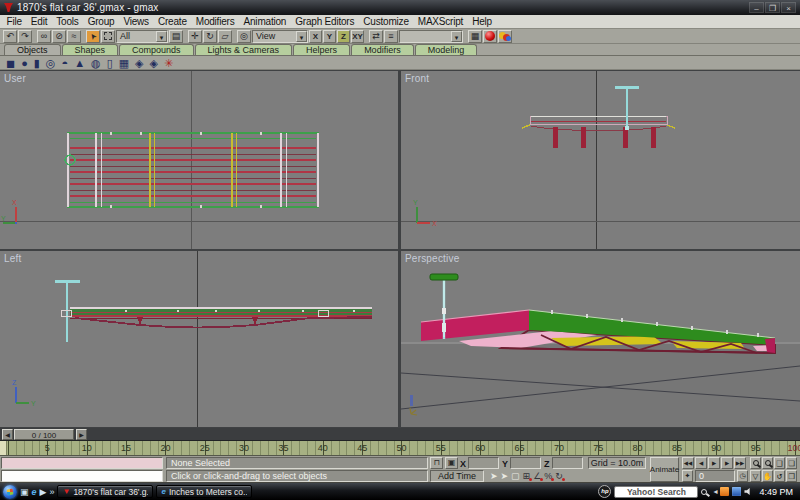 This screenshot has height=500, width=800. I want to click on undo-icon: ↶, so click(10, 36).